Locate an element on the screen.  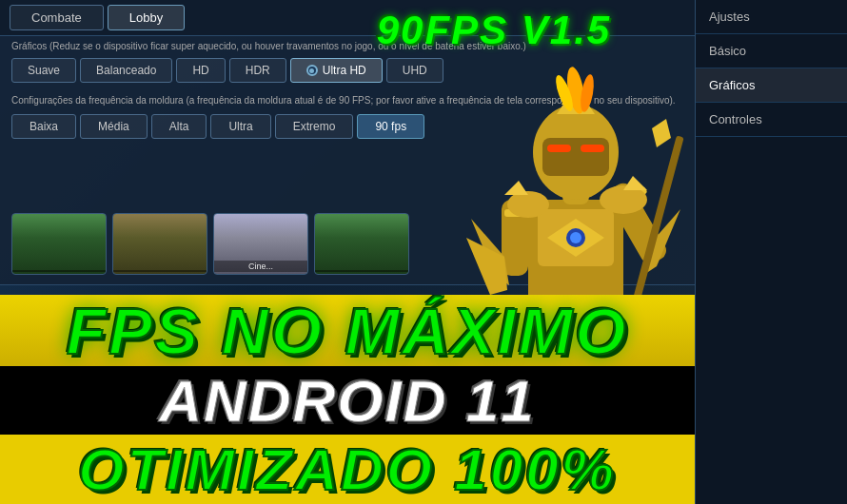
banner-middle: ANDROID 11 is located at coordinates (347, 400).